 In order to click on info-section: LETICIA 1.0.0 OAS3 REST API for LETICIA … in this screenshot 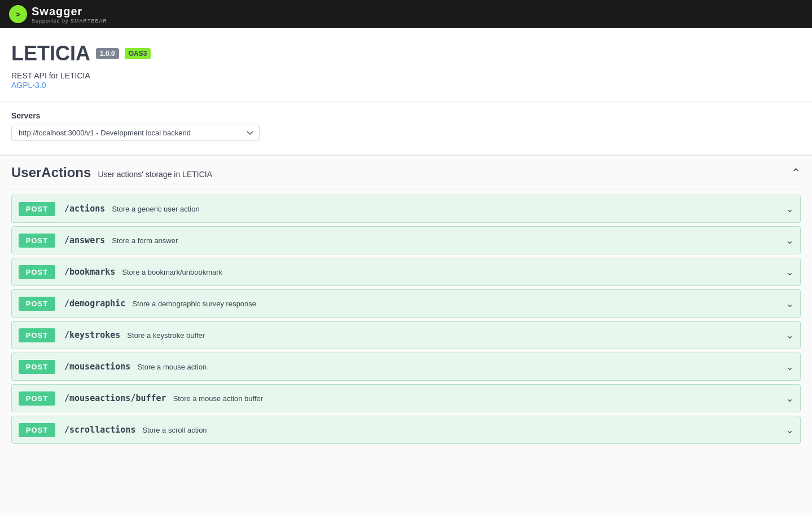, I will do `click(406, 65)`.